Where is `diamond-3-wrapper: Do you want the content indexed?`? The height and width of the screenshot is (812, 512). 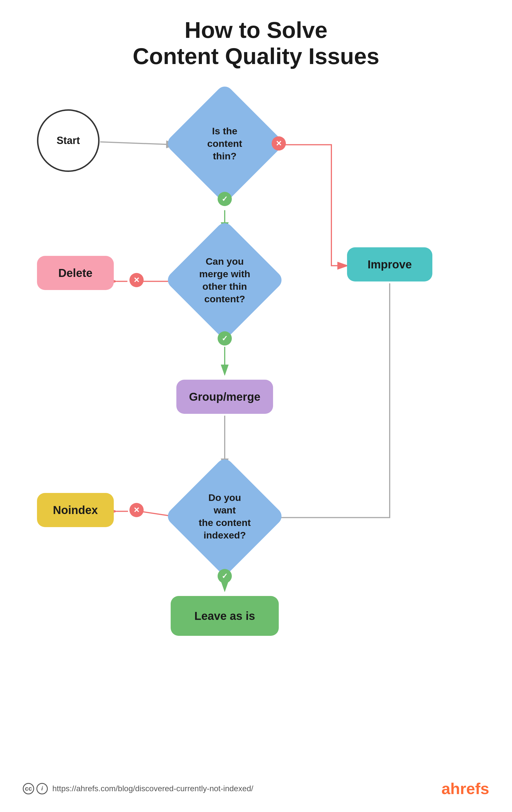 diamond-3-wrapper: Do you want the content indexed? is located at coordinates (224, 516).